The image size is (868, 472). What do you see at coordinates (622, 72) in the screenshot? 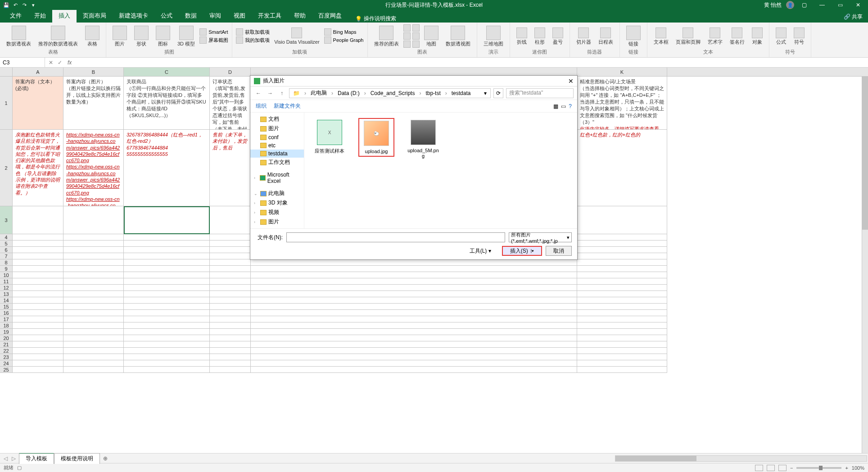
I see `col-header-k: K` at bounding box center [622, 72].